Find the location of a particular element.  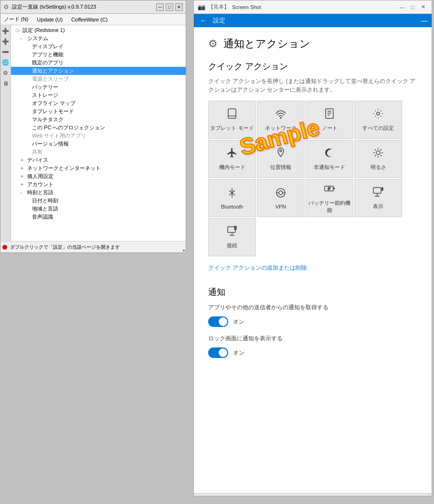

notify-title: 通知 is located at coordinates (313, 292).